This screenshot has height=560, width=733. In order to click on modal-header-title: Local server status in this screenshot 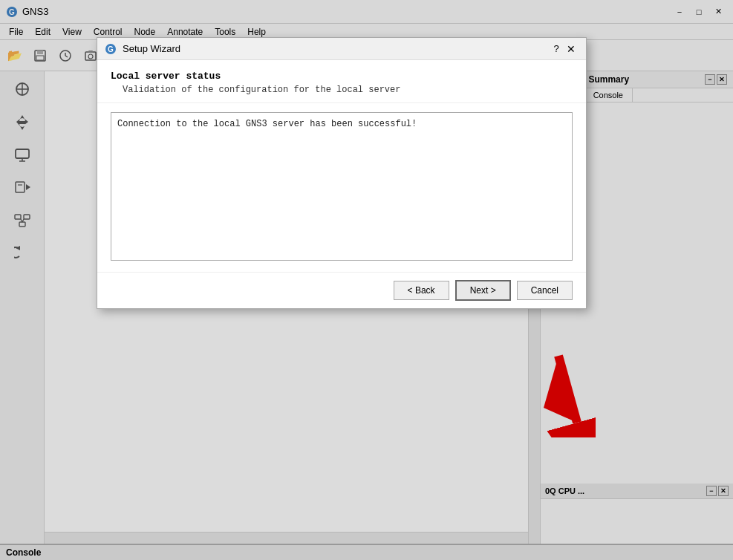, I will do `click(342, 76)`.